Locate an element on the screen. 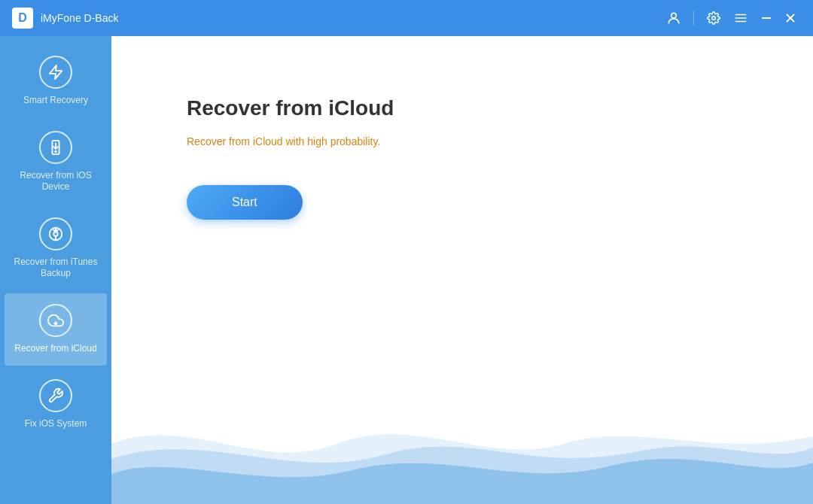 The height and width of the screenshot is (504, 813). fix-ios-icon is located at coordinates (56, 396).